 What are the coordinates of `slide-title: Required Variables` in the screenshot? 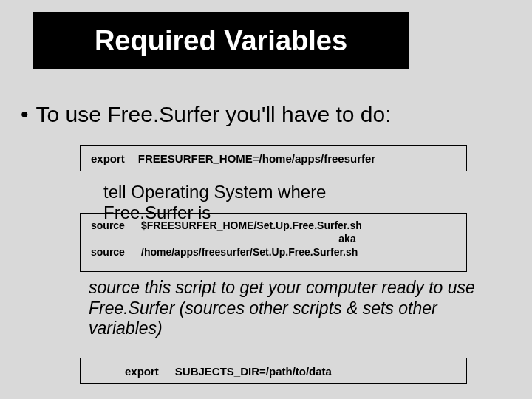 It's located at (221, 41).